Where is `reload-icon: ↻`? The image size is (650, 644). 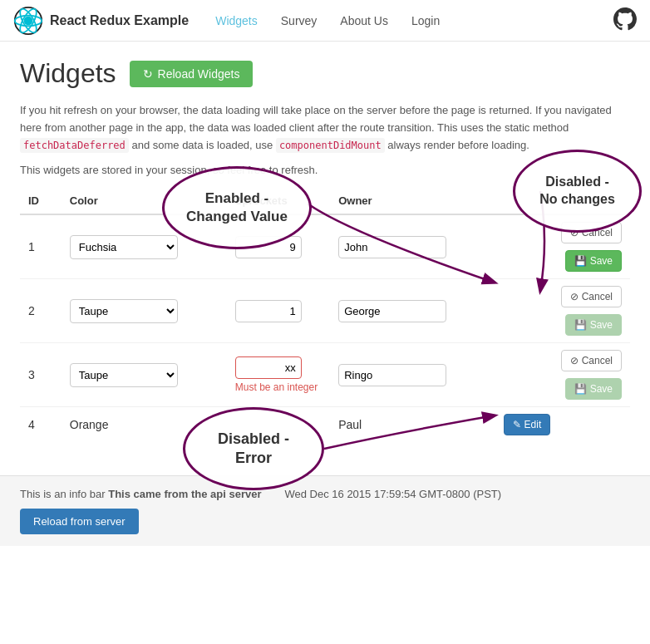 reload-icon: ↻ is located at coordinates (148, 74).